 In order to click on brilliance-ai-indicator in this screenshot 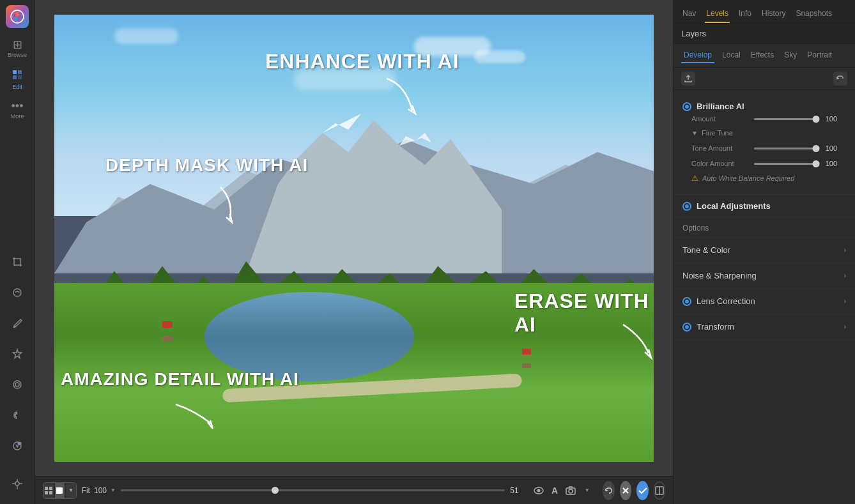, I will do `click(687, 107)`.